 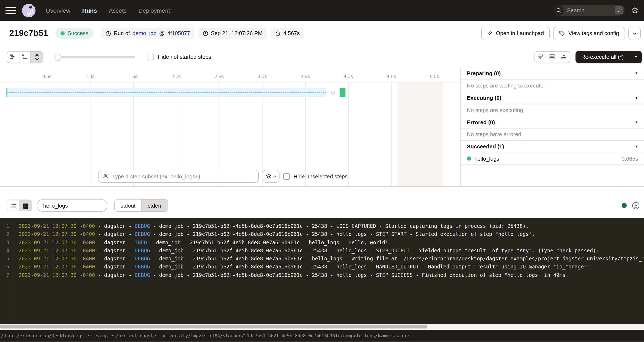 What do you see at coordinates (322, 276) in the screenshot?
I see `log-line: 72023-09-21 12:07:30 -0400 - dagster - D…` at bounding box center [322, 276].